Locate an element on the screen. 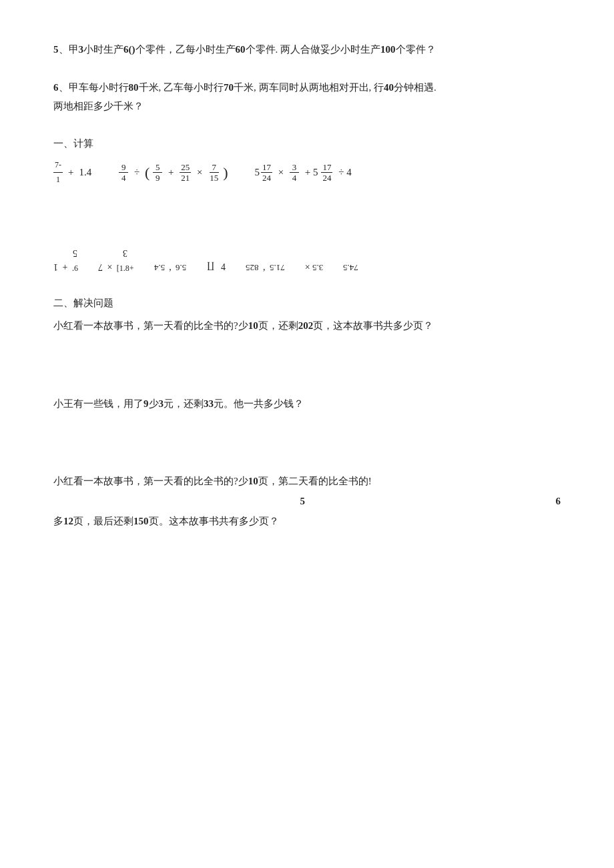 This screenshot has width=614, height=868. section-calculate: 一、计算 7- 1 + 1.4 9 4 ÷ ( 5 9 + is located at coordinates (307, 205).